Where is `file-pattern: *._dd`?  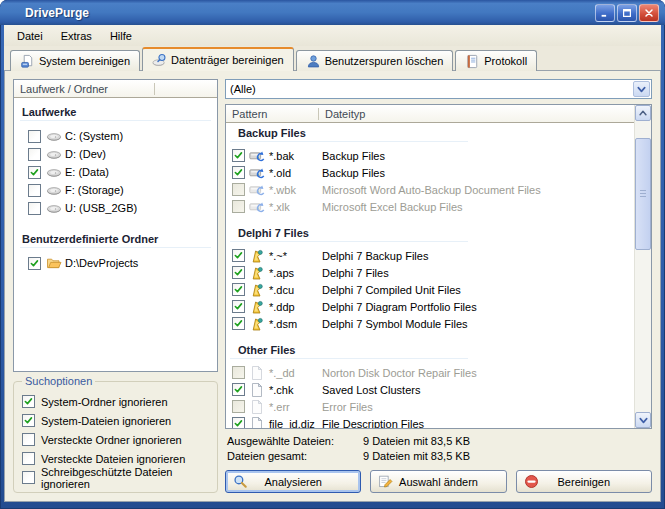 file-pattern: *._dd is located at coordinates (296, 373).